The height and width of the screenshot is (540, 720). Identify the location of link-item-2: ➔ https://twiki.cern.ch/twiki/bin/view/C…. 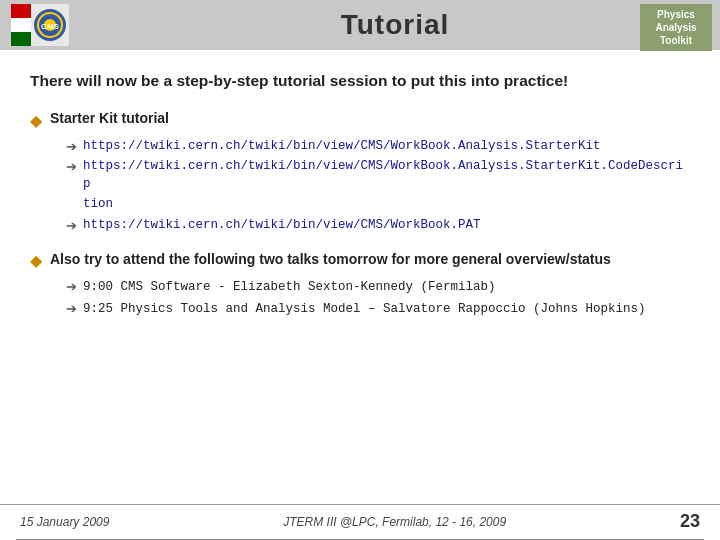
(378, 176).